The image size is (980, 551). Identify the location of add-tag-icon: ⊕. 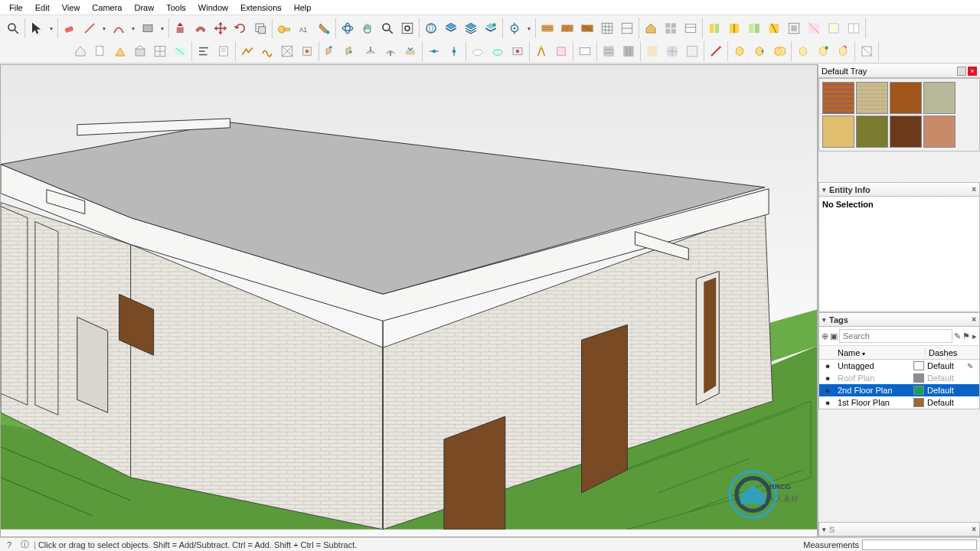
(825, 336).